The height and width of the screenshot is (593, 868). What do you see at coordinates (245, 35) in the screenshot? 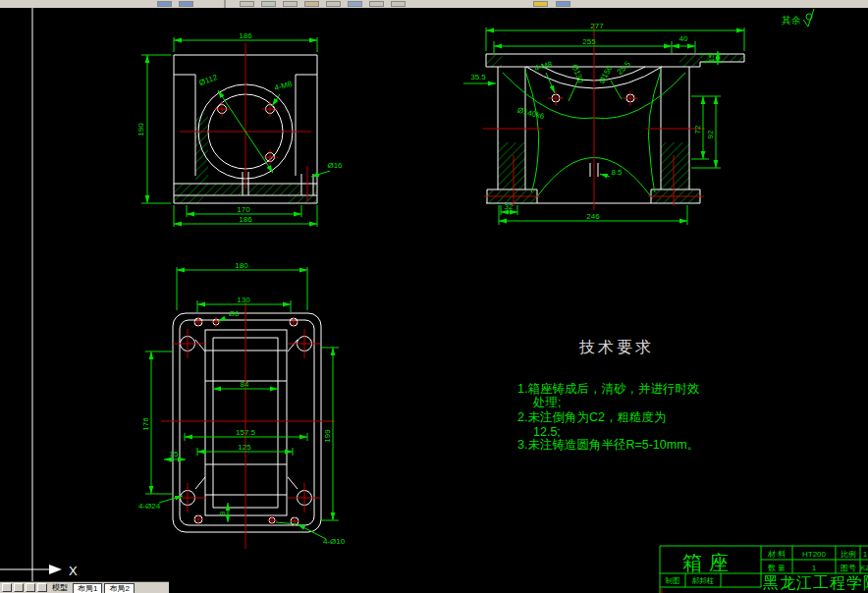
I see `dim-front-width-top: 186` at bounding box center [245, 35].